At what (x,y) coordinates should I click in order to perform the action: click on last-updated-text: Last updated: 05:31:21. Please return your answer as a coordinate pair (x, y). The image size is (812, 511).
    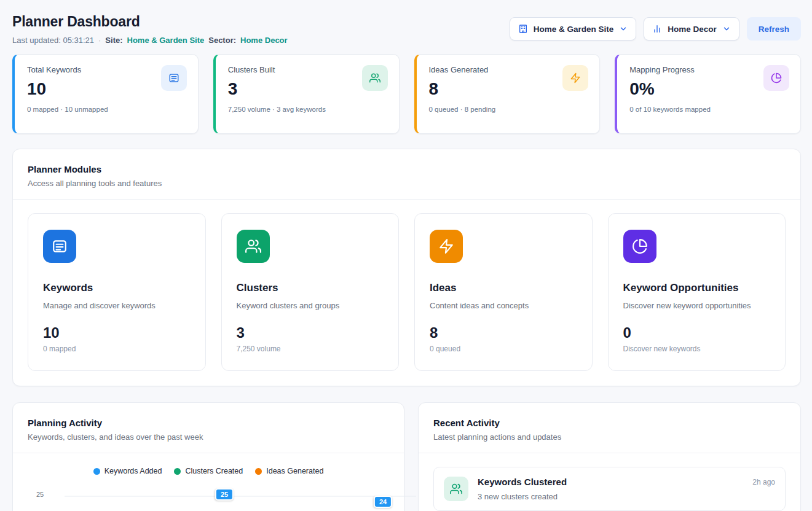
    Looking at the image, I should click on (53, 41).